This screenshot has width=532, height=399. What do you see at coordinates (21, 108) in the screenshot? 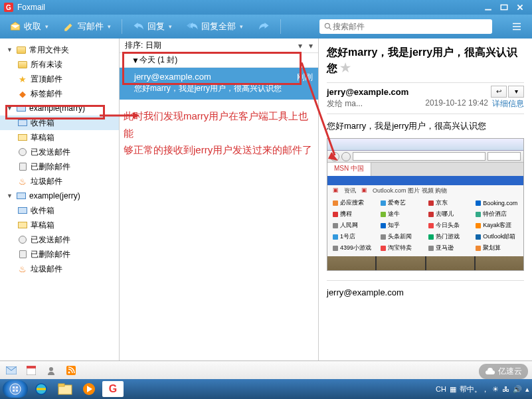
I see `mailbox-icon` at bounding box center [21, 108].